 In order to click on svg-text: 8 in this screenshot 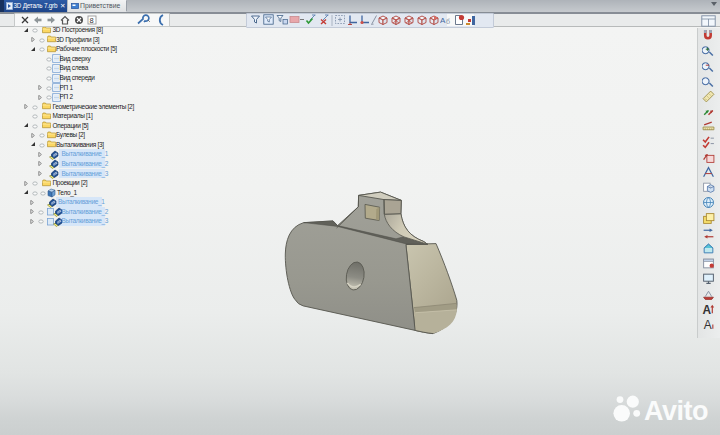, I will do `click(92, 20)`.